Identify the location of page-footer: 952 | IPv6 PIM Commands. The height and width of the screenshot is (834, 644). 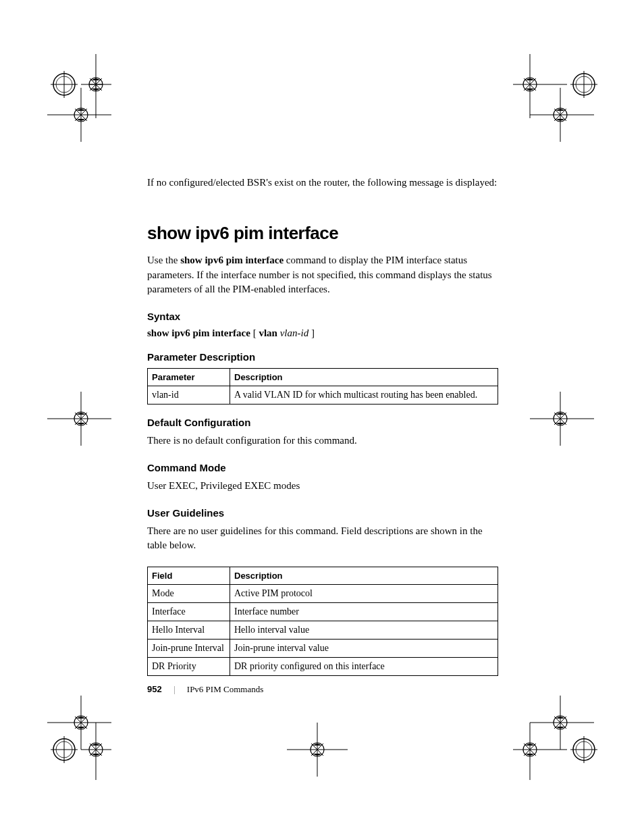
(205, 689).